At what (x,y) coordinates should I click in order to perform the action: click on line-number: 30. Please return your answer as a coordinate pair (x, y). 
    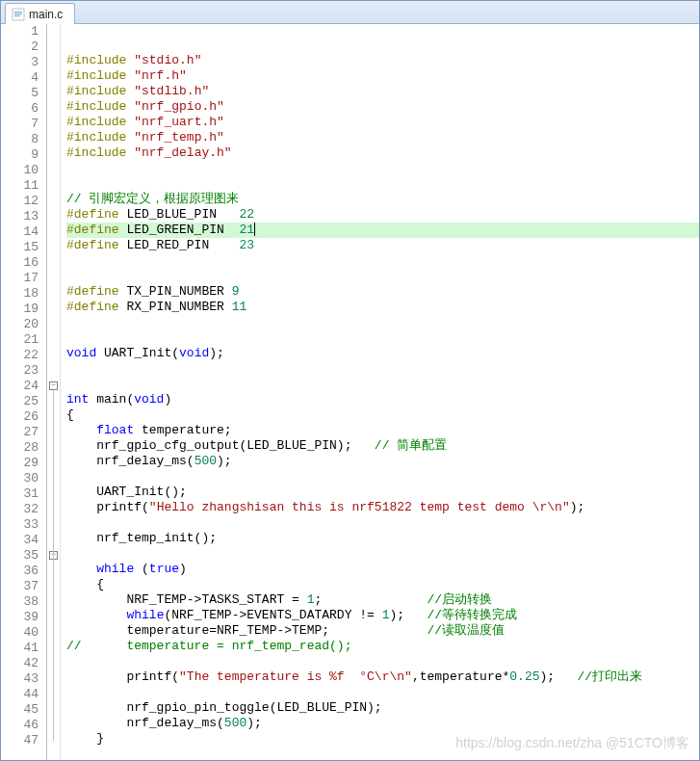
    Looking at the image, I should click on (19, 479).